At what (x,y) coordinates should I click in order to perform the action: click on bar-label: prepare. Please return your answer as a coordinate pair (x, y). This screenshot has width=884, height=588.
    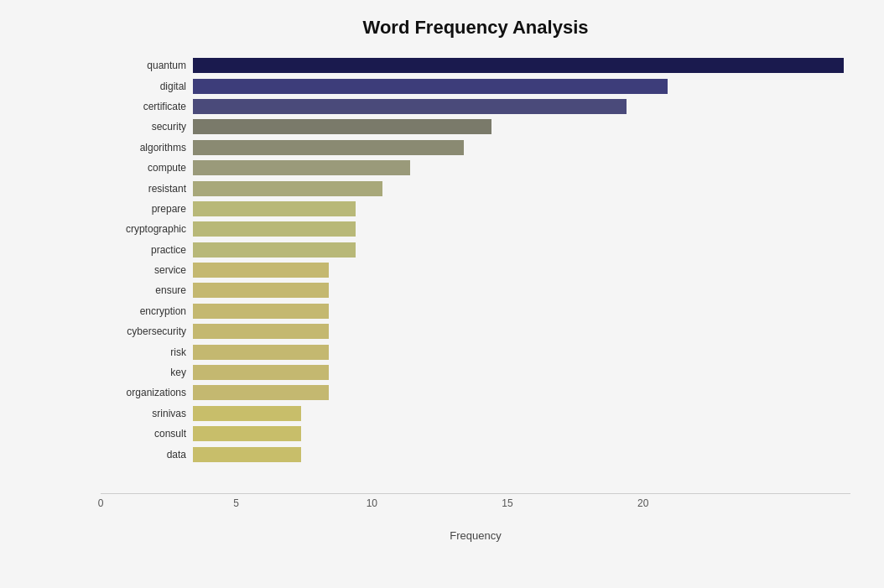
    Looking at the image, I should click on (147, 209).